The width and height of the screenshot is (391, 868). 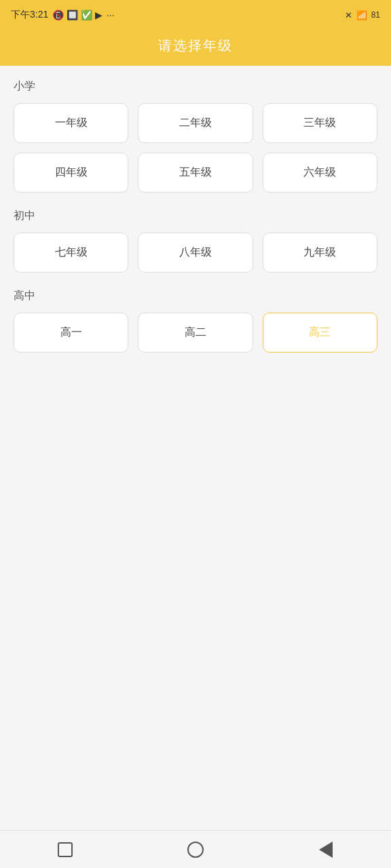 I want to click on recent-apps-button, so click(x=65, y=850).